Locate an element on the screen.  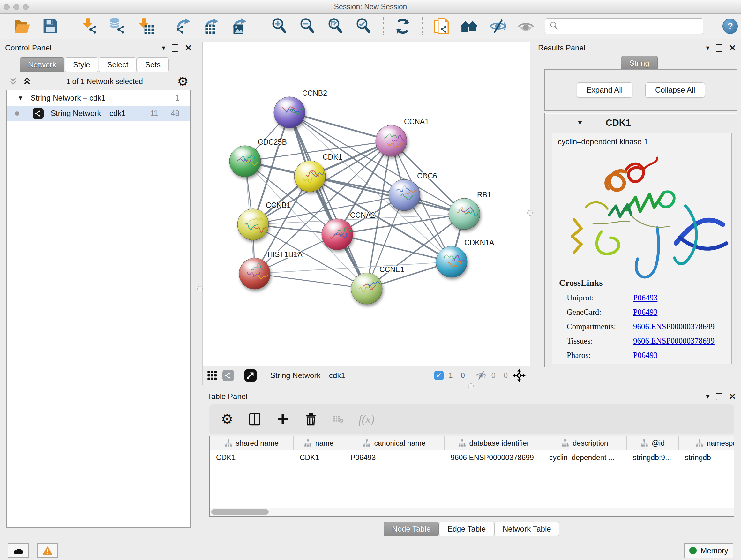
node-label: CCNA2 is located at coordinates (362, 215).